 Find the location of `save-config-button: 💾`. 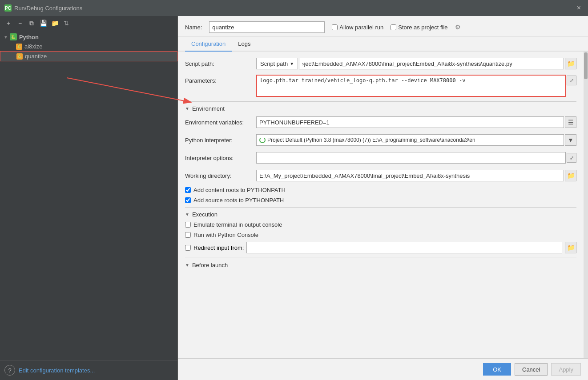

save-config-button: 💾 is located at coordinates (43, 23).